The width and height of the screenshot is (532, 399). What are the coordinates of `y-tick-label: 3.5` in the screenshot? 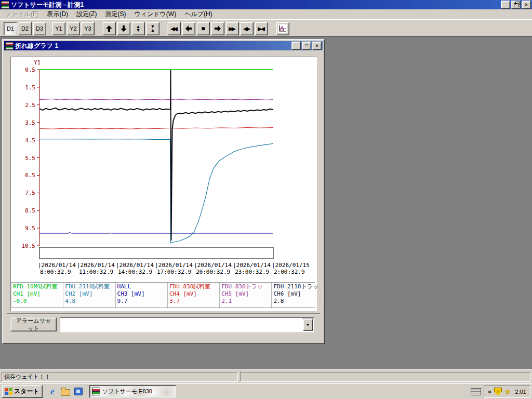 It's located at (30, 123).